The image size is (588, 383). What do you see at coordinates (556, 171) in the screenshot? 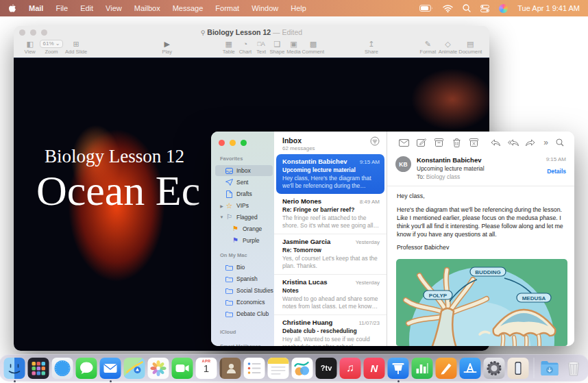
I see `details-link: Details` at bounding box center [556, 171].